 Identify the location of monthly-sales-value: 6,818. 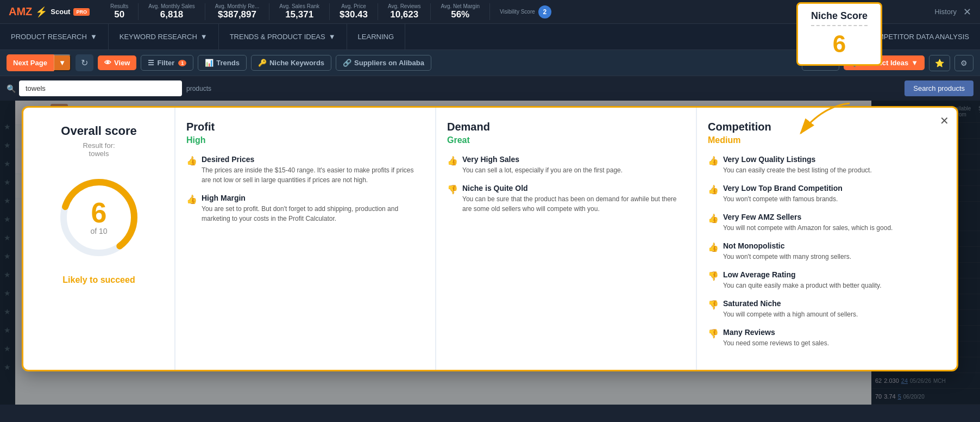
(172, 15).